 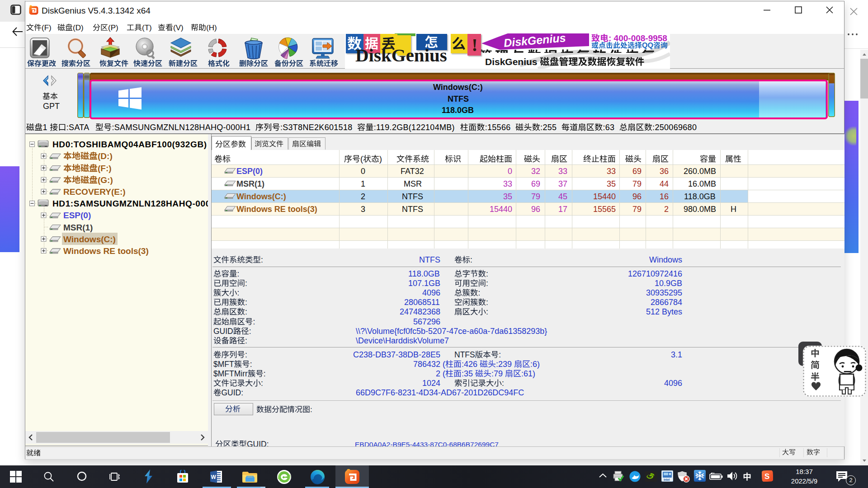 What do you see at coordinates (78, 28) in the screenshot?
I see `svg-text: (D)` at bounding box center [78, 28].